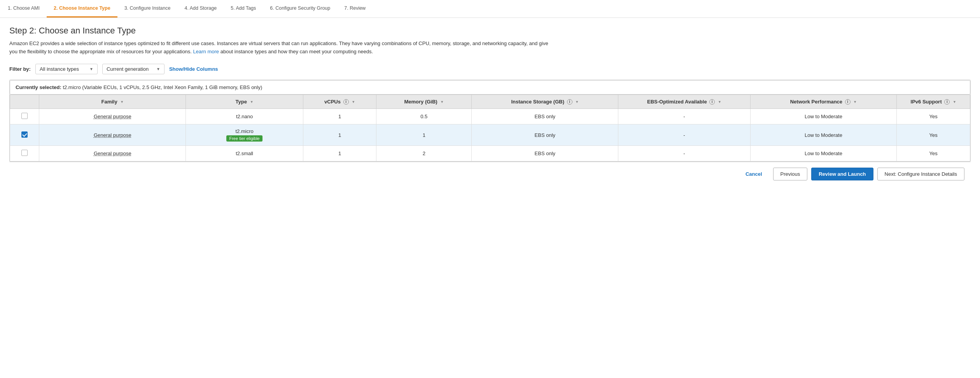  What do you see at coordinates (353, 102) in the screenshot?
I see `vcpus-sort-icon: ▼` at bounding box center [353, 102].